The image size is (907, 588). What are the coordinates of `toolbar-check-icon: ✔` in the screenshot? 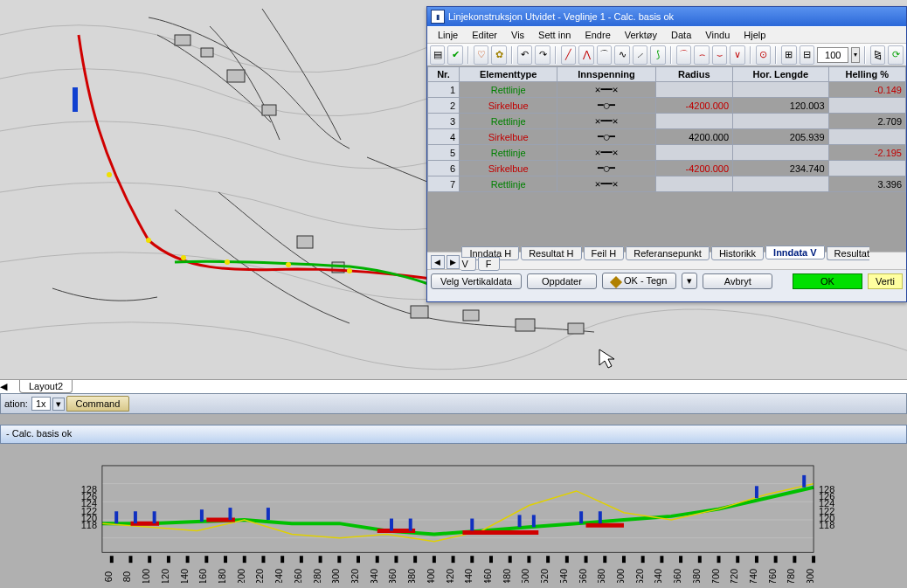 It's located at (454, 55).